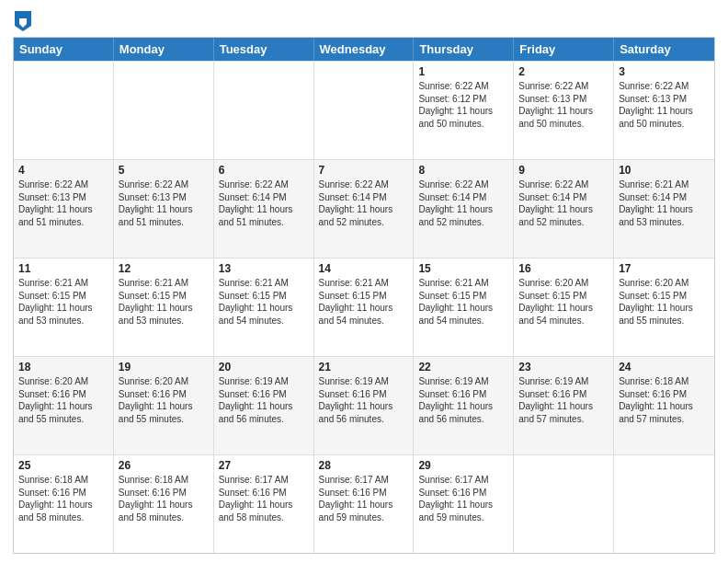  What do you see at coordinates (164, 170) in the screenshot?
I see `day-number: 5` at bounding box center [164, 170].